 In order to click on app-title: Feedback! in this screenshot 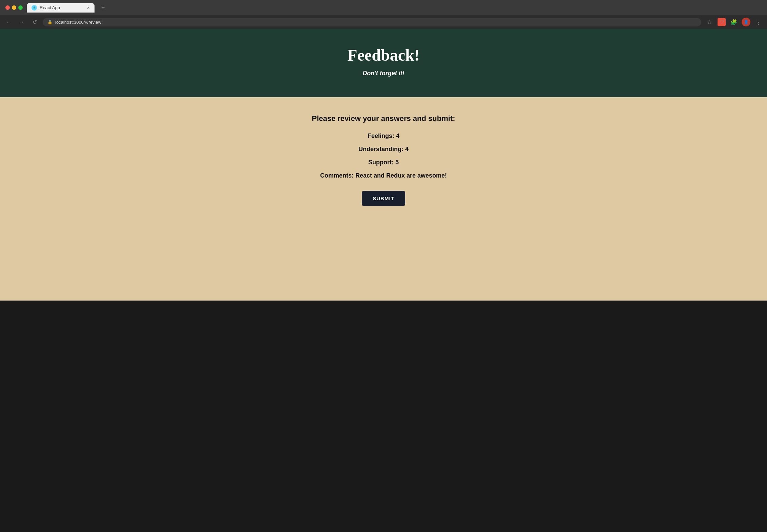, I will do `click(384, 55)`.